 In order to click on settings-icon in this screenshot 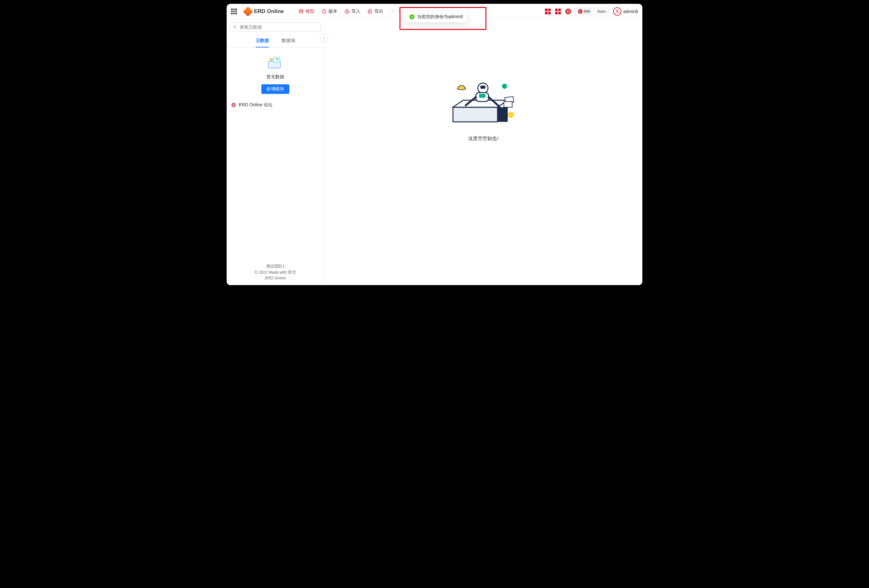, I will do `click(393, 11)`.